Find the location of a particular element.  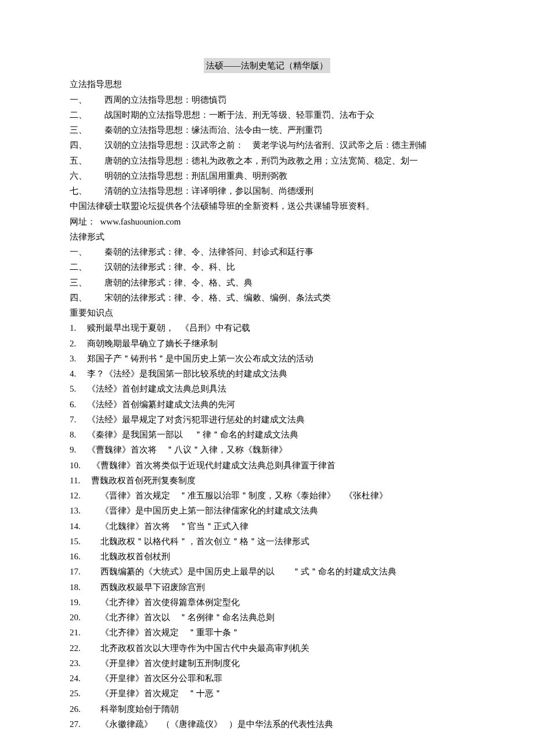

list-item: 21. 《北齐律》首次规定 ＂重罪十条＂ is located at coordinates (267, 632).